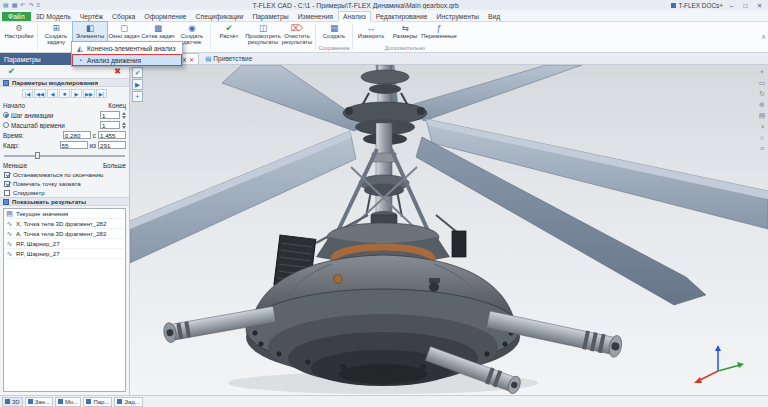 Image resolution: width=768 pixels, height=407 pixels. Describe the element at coordinates (402, 16) in the screenshot. I see `menu-tab-editing: Редактирование` at that location.